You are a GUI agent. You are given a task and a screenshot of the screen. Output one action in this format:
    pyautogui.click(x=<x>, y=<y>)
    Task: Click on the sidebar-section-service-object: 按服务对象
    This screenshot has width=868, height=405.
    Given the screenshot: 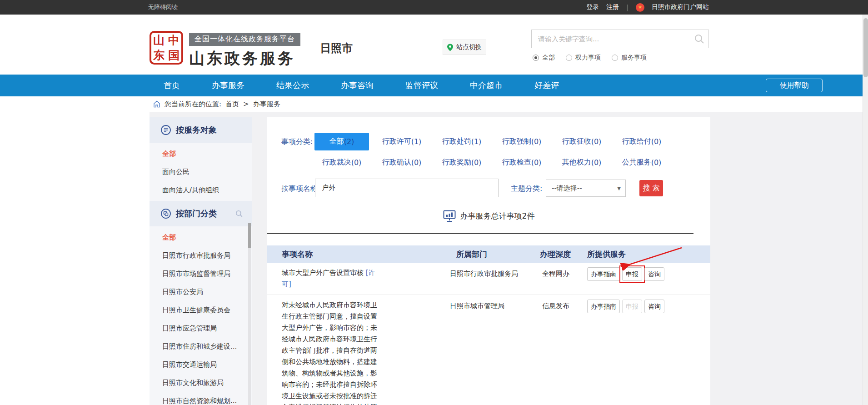 What is the action you would take?
    pyautogui.click(x=201, y=130)
    